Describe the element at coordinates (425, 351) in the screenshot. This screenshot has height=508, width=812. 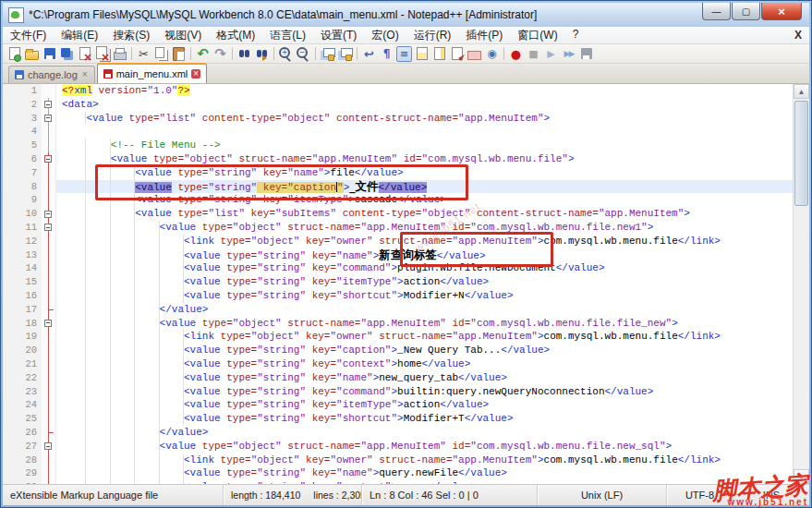
I see `code-text: <value type="string" key="caption">_New …` at that location.